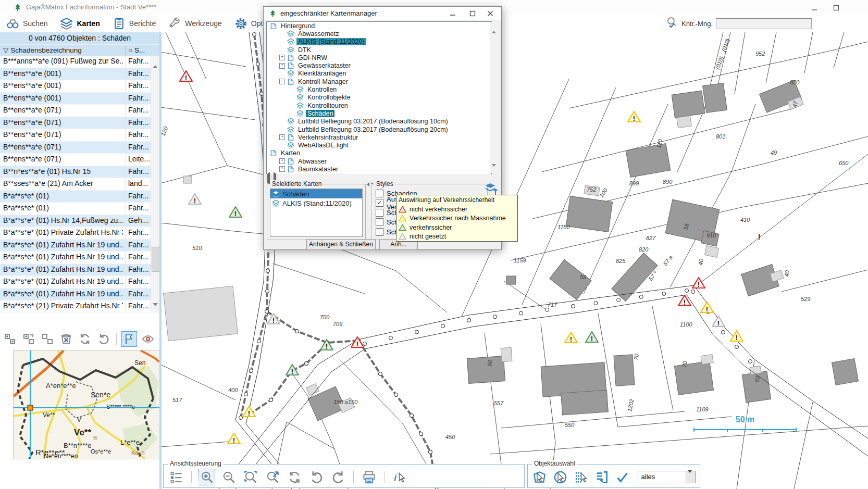 This screenshot has height=489, width=868. What do you see at coordinates (540, 477) in the screenshot?
I see `select-polygon-icon` at bounding box center [540, 477].